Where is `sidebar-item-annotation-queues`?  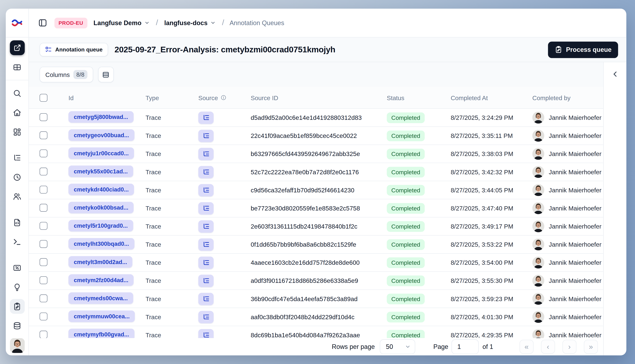
sidebar-item-annotation-queues is located at coordinates (17, 306).